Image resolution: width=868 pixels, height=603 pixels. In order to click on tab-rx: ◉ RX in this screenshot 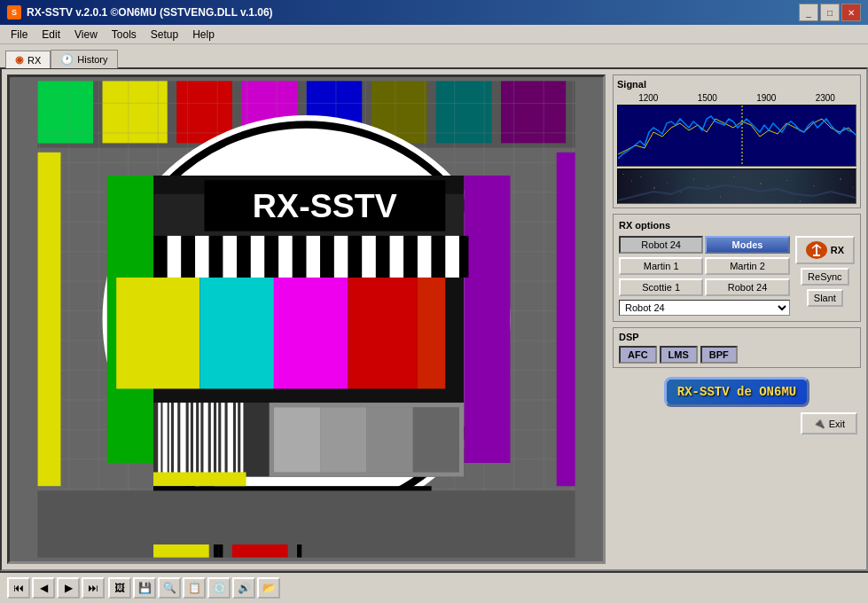, I will do `click(28, 59)`.